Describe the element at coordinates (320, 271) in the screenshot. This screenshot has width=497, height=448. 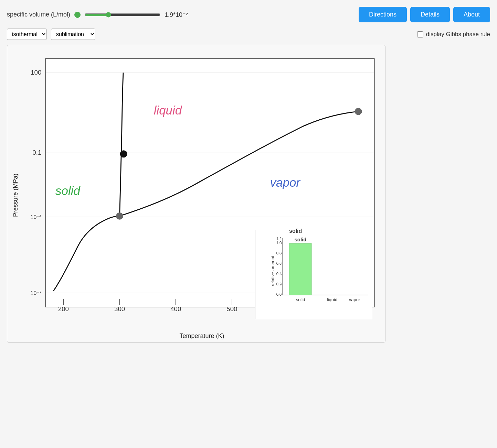
I see `inset-chart-inner: solid relative amount 0.0 0.2 0.4 0.6 0.…` at that location.